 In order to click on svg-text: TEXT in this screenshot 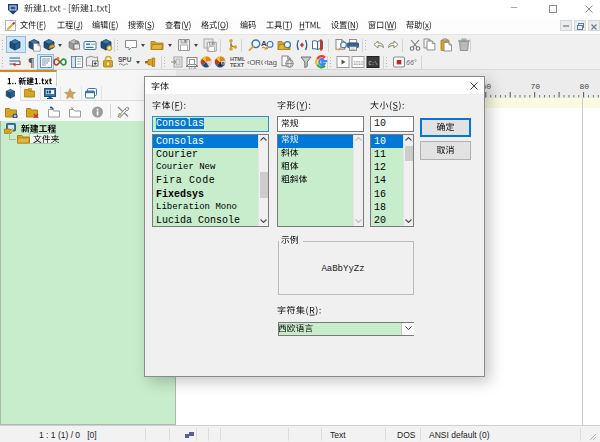, I will do `click(238, 65)`.